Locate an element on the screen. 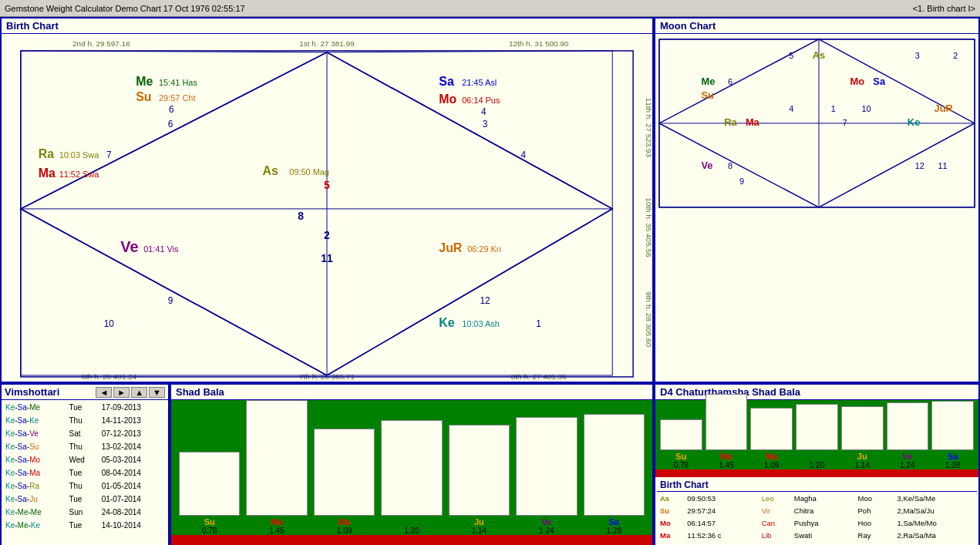 The image size is (980, 545). bar-planet-label: Su is located at coordinates (681, 456).